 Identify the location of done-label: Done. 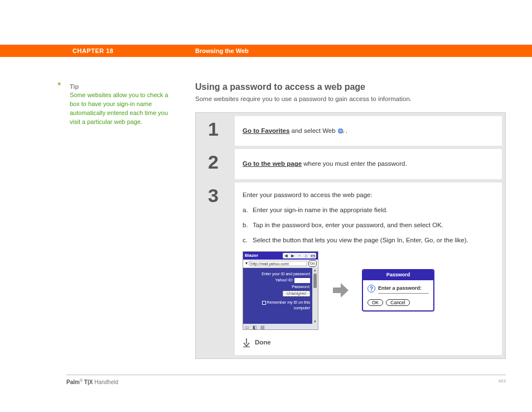
(263, 343).